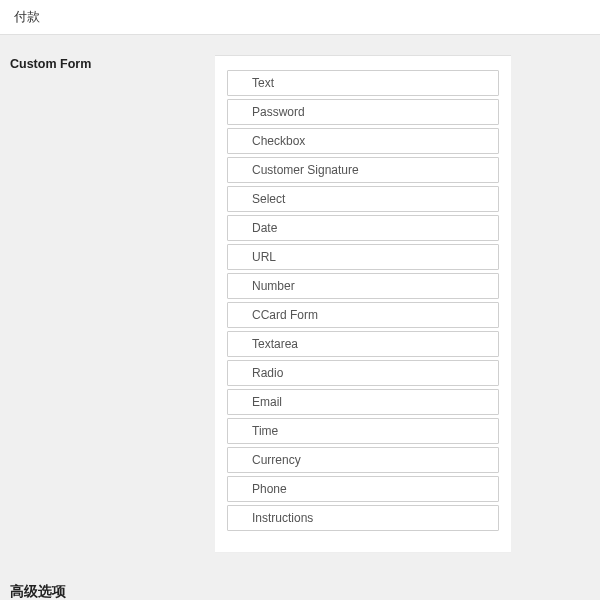 The height and width of the screenshot is (600, 600). What do you see at coordinates (363, 112) in the screenshot?
I see `field-type-password: Password` at bounding box center [363, 112].